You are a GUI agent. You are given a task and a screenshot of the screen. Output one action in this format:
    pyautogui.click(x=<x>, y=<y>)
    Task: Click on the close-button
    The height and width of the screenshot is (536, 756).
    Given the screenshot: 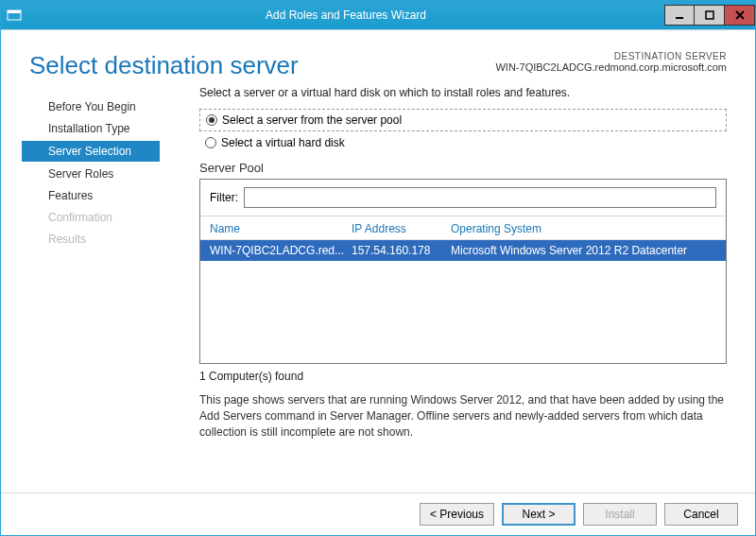 What is the action you would take?
    pyautogui.click(x=740, y=15)
    